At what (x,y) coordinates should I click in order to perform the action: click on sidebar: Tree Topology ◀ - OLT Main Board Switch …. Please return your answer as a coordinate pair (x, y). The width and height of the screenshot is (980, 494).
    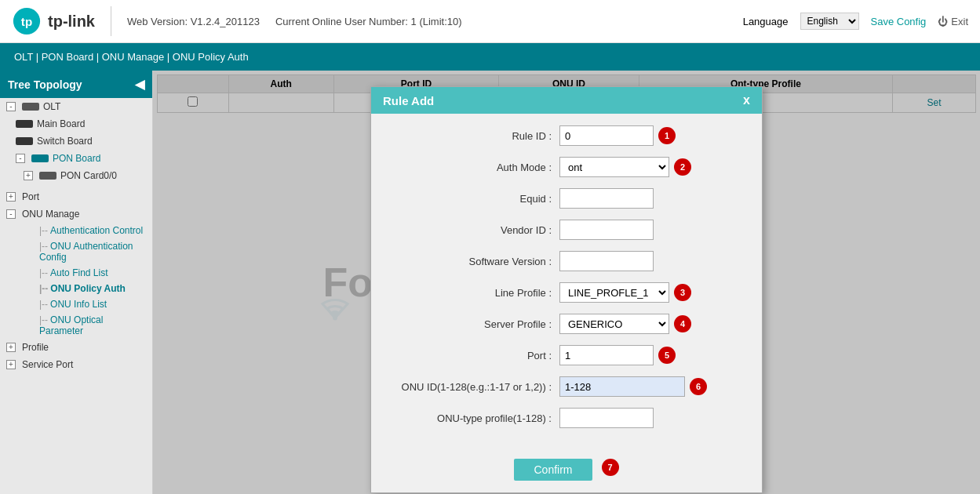
    Looking at the image, I should click on (77, 282).